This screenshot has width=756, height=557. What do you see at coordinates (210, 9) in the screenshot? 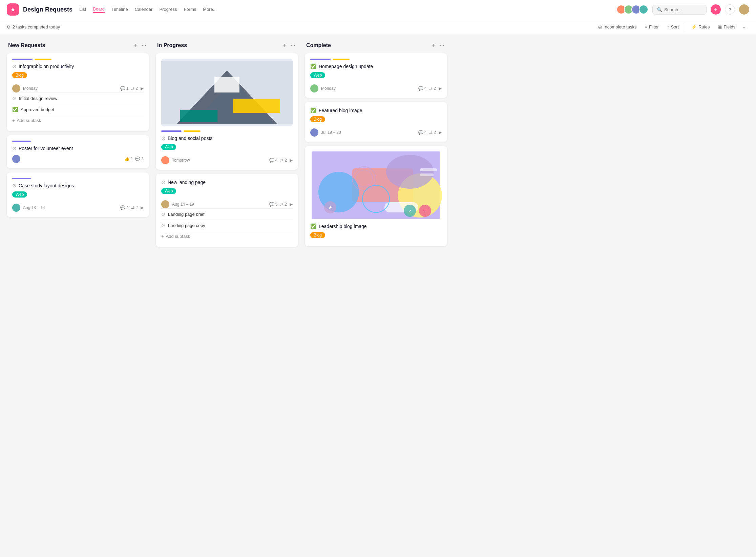
I see `nav-more: More...` at bounding box center [210, 9].